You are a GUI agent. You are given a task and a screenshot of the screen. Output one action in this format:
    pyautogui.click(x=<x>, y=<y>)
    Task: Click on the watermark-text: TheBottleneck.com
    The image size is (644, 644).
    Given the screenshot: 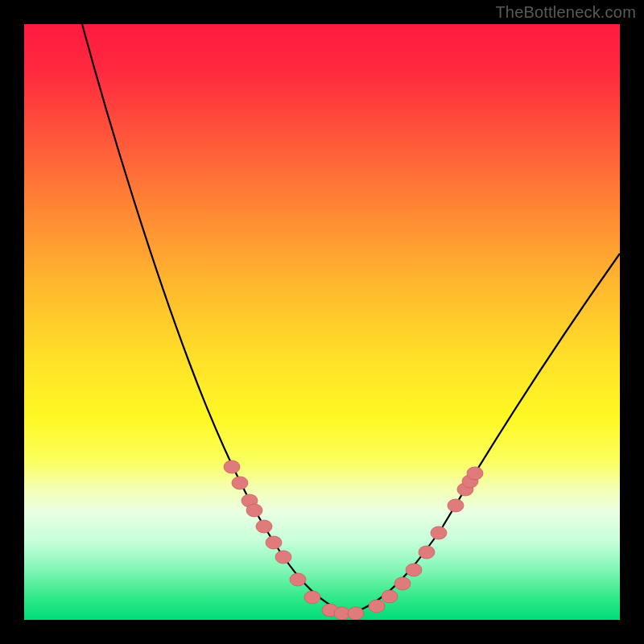 What is the action you would take?
    pyautogui.click(x=565, y=13)
    